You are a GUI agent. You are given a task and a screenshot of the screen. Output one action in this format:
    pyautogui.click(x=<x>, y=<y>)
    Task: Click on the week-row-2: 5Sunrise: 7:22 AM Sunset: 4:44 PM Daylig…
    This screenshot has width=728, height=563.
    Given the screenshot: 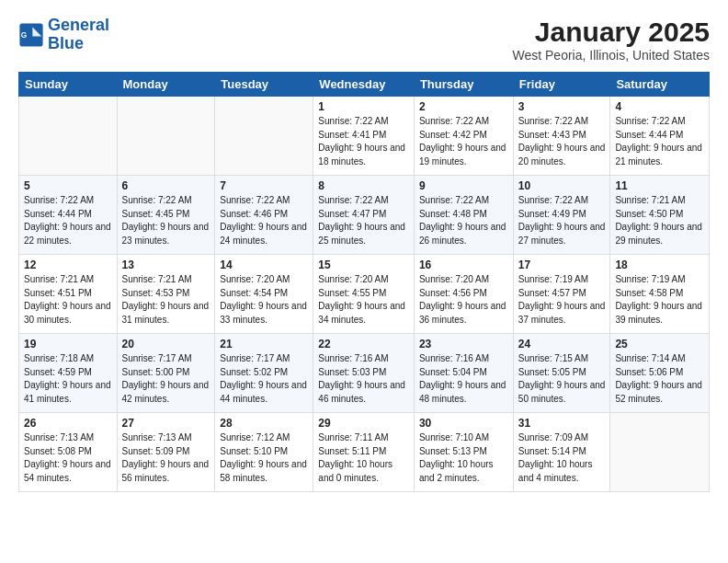 What is the action you would take?
    pyautogui.click(x=364, y=215)
    